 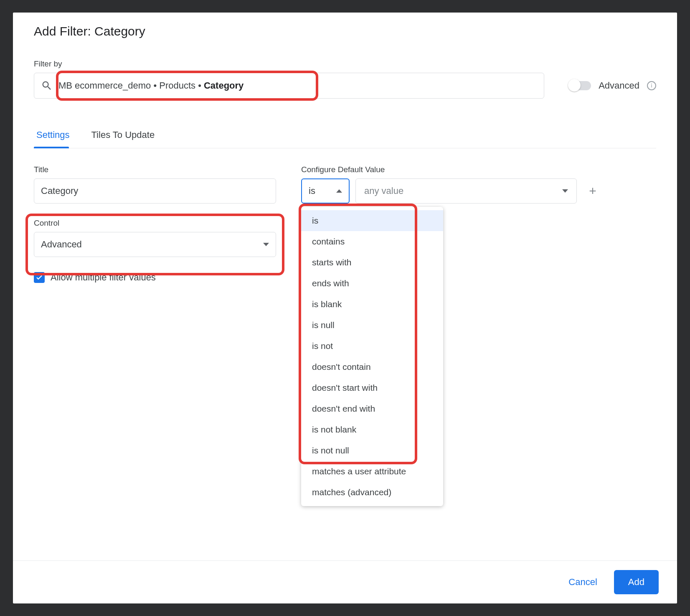 I want to click on operator-option-is-blank: is blank, so click(x=372, y=304).